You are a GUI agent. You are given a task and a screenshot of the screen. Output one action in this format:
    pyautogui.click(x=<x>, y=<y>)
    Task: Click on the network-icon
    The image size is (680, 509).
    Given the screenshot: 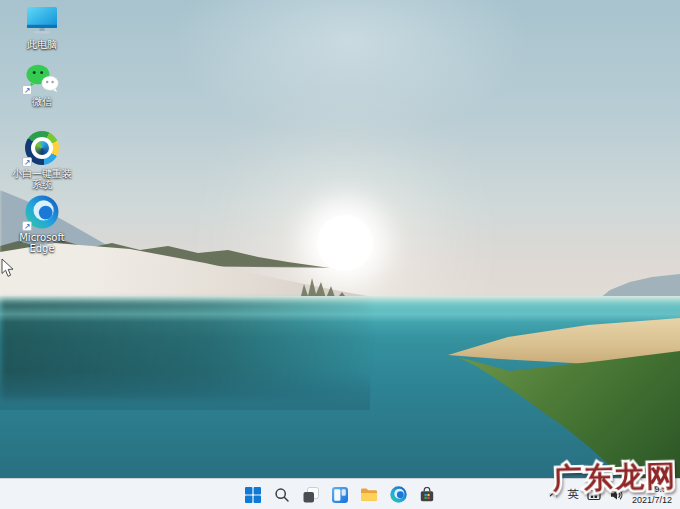 What is the action you would take?
    pyautogui.click(x=594, y=495)
    